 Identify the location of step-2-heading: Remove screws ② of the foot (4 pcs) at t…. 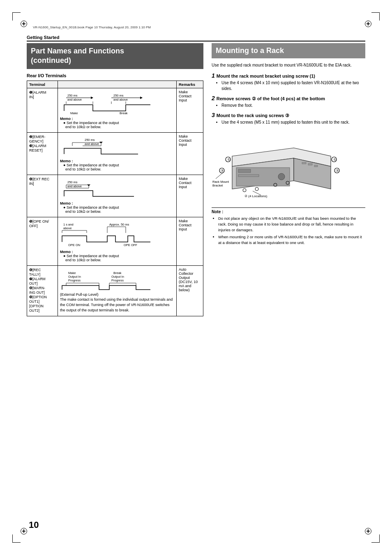
(271, 99).